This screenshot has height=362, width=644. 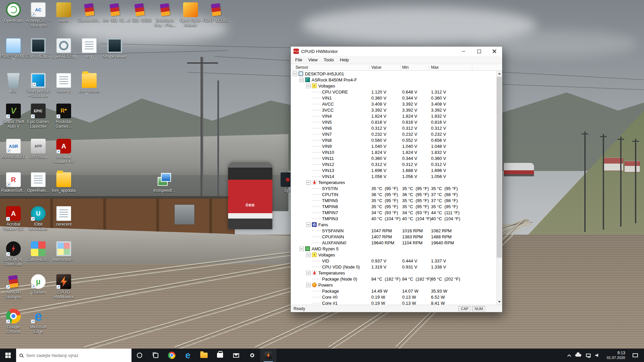 I want to click on desktop-icon-asrrgbled: ASRASRRGBLED, so click(x=13, y=149).